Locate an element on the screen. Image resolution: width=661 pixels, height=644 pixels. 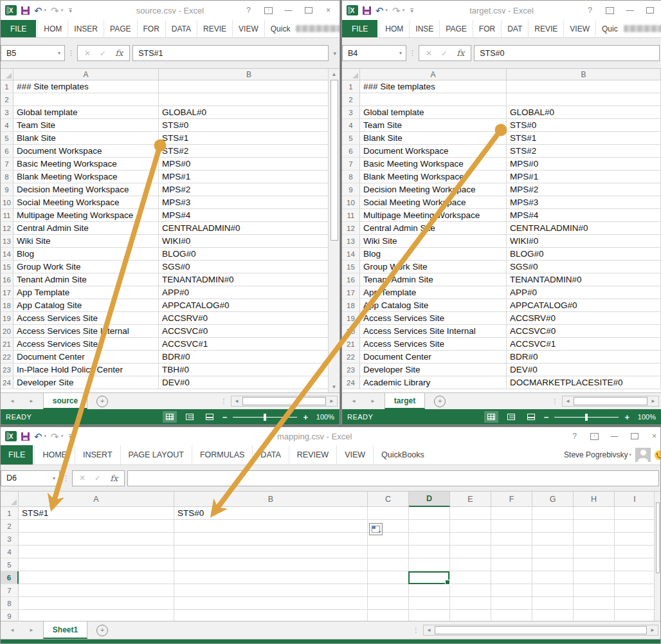
zoom-slider-thumb is located at coordinates (586, 417).